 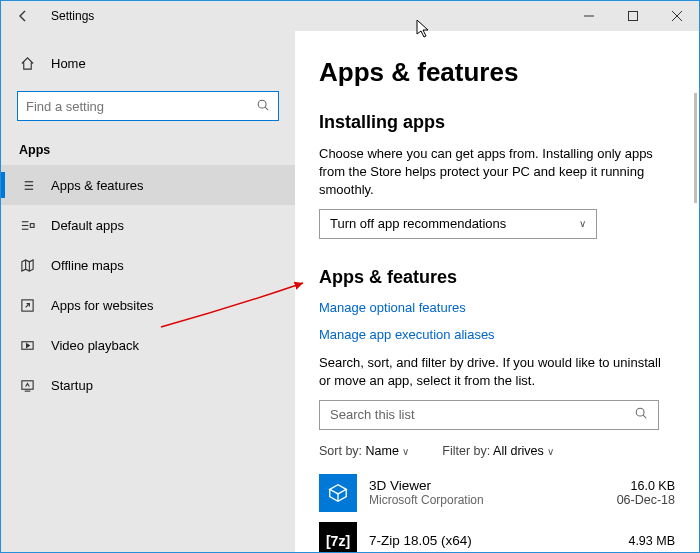 What do you see at coordinates (148, 225) in the screenshot?
I see `nav-default-apps: Default apps` at bounding box center [148, 225].